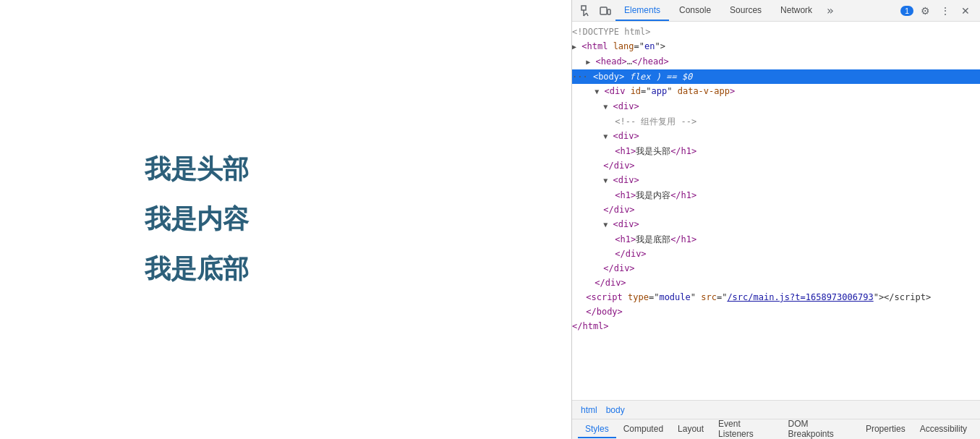 This screenshot has height=439, width=980. What do you see at coordinates (776, 122) in the screenshot?
I see `dom-line-comment: <!-- 组件复用 -->` at bounding box center [776, 122].